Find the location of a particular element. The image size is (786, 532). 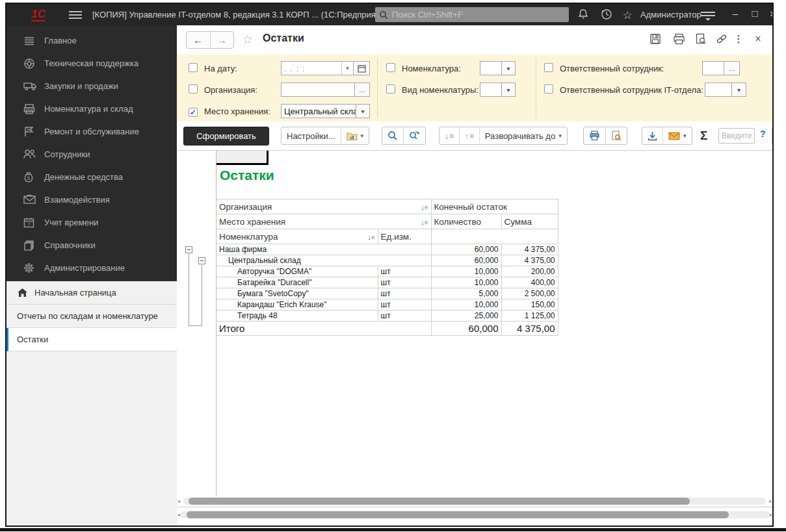

nomenclature-input is located at coordinates (491, 68).